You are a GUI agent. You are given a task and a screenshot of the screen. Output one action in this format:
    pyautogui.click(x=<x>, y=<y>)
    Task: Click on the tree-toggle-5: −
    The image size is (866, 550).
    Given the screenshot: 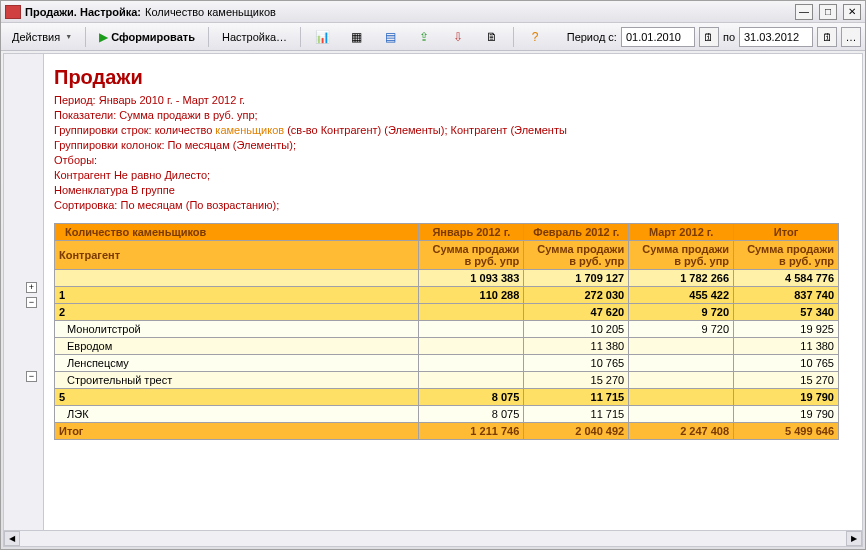 What is the action you would take?
    pyautogui.click(x=32, y=376)
    